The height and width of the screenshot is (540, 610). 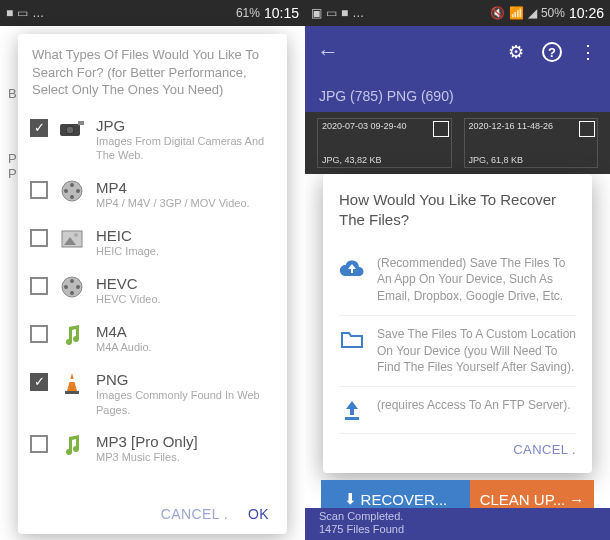 What do you see at coordinates (458, 52) in the screenshot?
I see `app-toolbar: ← ⚙ ? ⋮` at bounding box center [458, 52].